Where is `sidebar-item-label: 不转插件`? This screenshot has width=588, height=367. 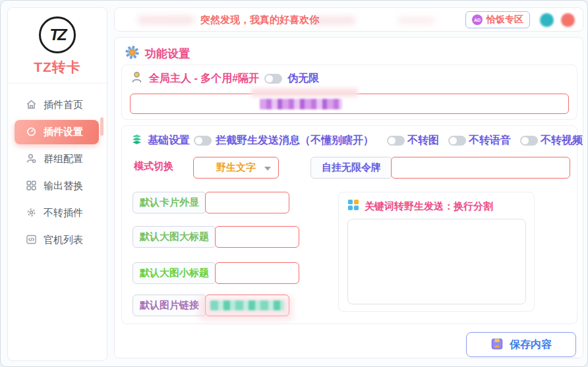
sidebar-item-label: 不转插件 is located at coordinates (63, 213).